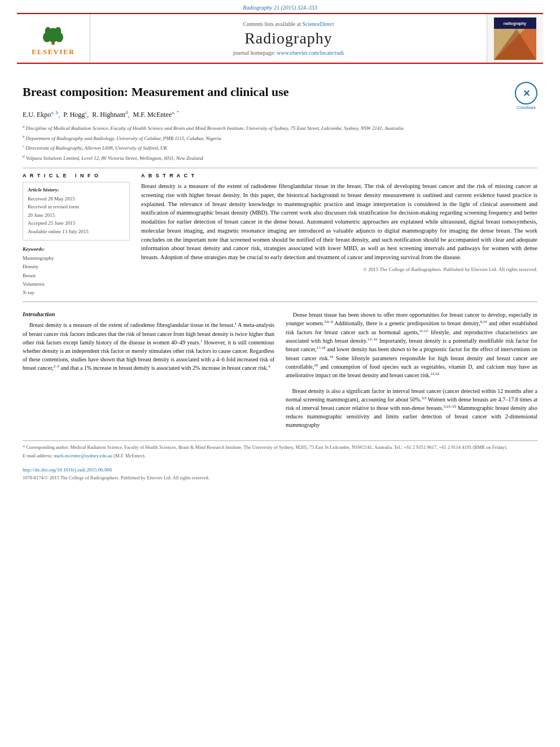 The height and width of the screenshot is (747, 560). What do you see at coordinates (280, 128) in the screenshot?
I see `affil-a: a Discipline of Medical Radiation Scienc…` at bounding box center [280, 128].